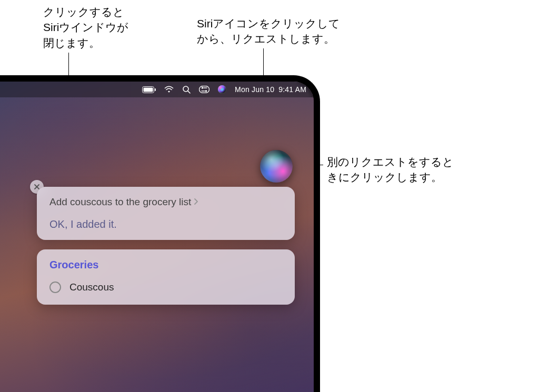 This screenshot has height=392, width=539. I want to click on spotlight-search-icon, so click(186, 89).